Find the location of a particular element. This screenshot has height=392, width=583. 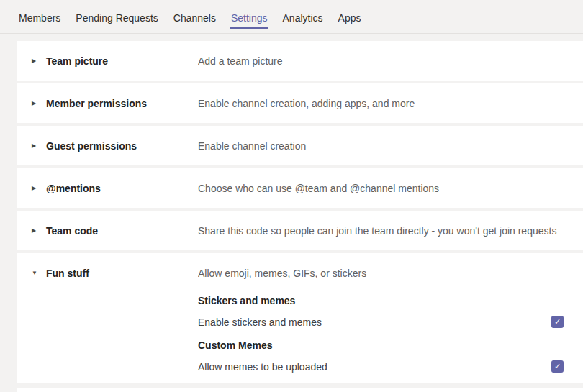

row-header: ▶ @mentions Choose who can use @team and… is located at coordinates (300, 188).